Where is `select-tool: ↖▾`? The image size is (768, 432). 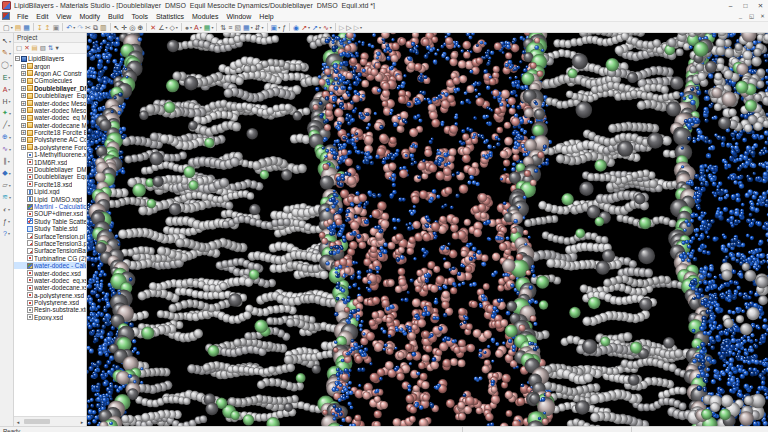
select-tool: ↖▾ is located at coordinates (6, 41).